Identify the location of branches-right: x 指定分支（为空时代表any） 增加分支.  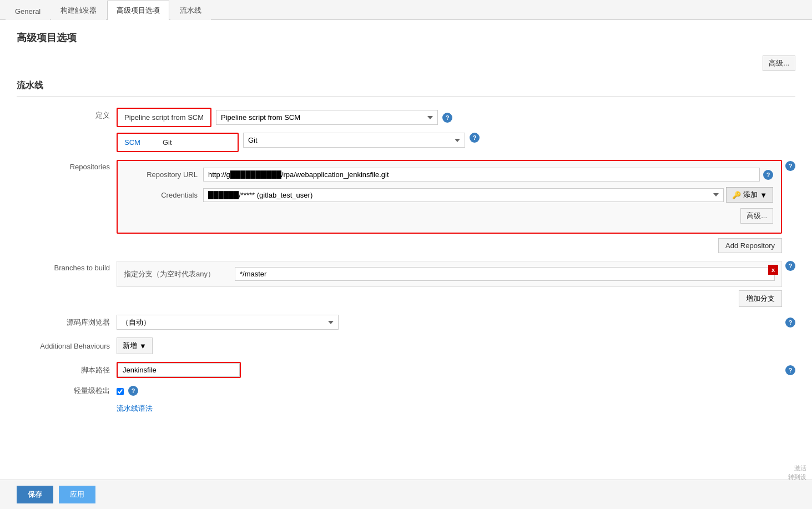
(450, 284).